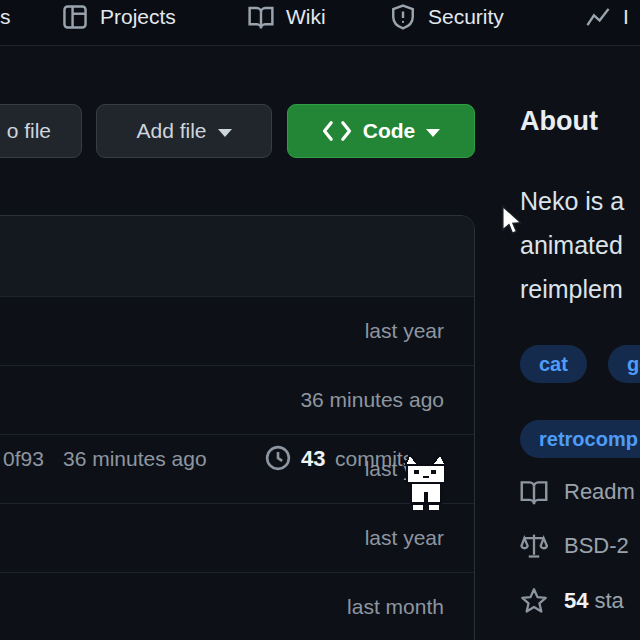 This screenshot has width=640, height=640. Describe the element at coordinates (237, 606) in the screenshot. I see `file-row: last month` at that location.